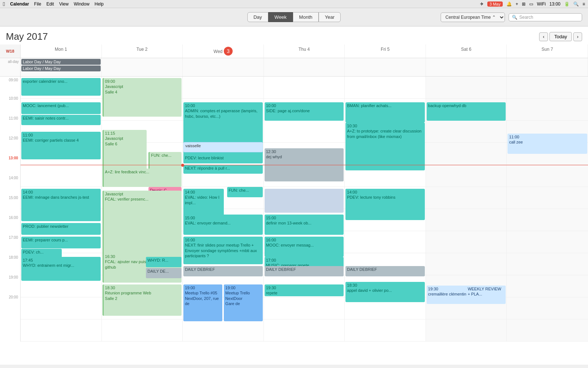  I want to click on event-mon-5: 14:00EEMI: ménage dans branches js-test, so click(61, 205).